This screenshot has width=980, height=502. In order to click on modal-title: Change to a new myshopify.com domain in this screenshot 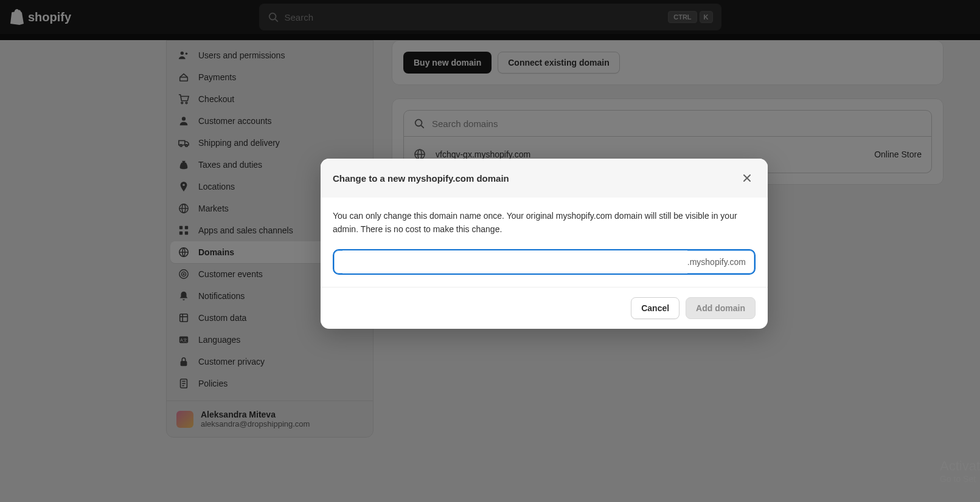, I will do `click(421, 179)`.